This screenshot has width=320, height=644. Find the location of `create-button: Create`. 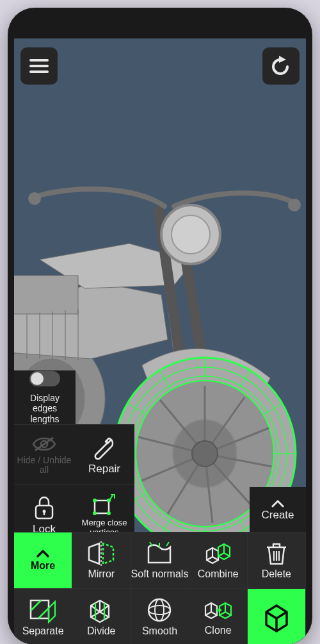

create-button: Create is located at coordinates (278, 511).